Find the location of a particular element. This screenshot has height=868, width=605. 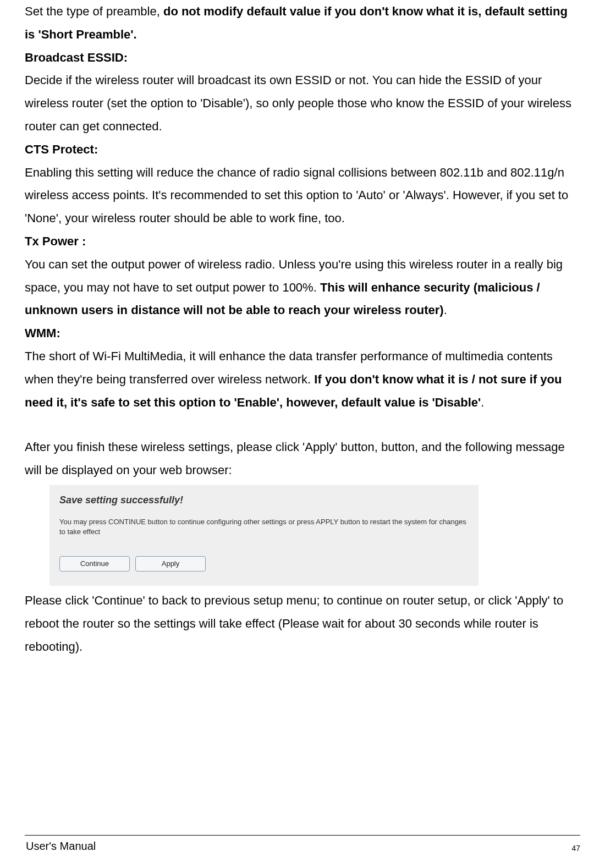

apply-button: Apply is located at coordinates (170, 564).